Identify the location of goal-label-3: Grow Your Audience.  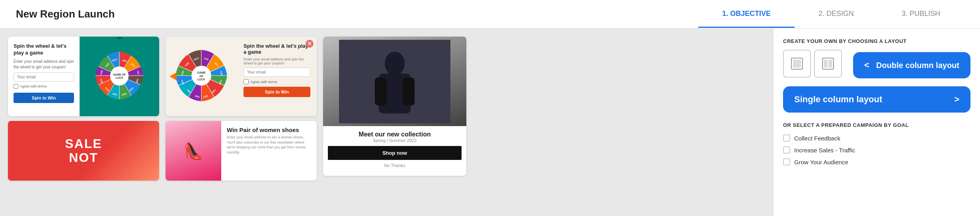
(821, 162).